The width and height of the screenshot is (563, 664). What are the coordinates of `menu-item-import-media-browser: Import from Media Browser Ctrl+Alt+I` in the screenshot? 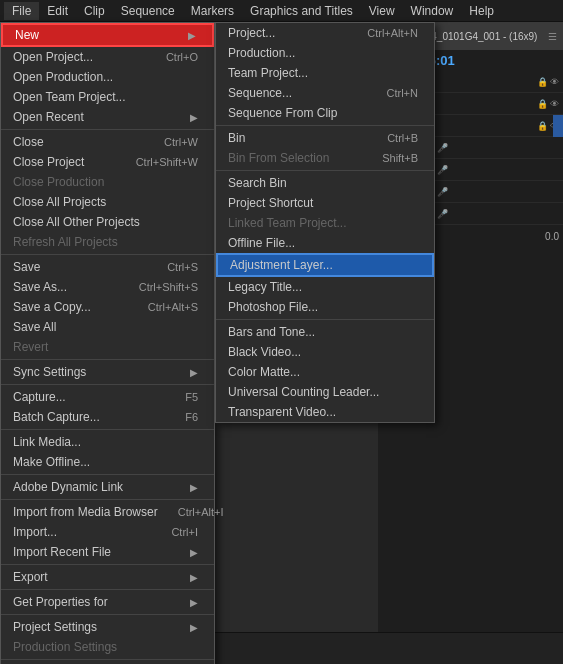 It's located at (108, 512).